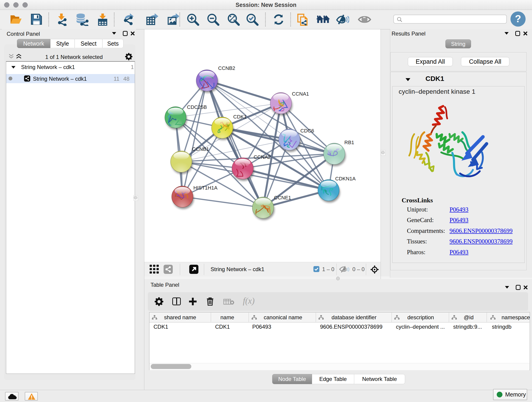 Image resolution: width=532 pixels, height=402 pixels. I want to click on svg-text: CCNA2, so click(262, 157).